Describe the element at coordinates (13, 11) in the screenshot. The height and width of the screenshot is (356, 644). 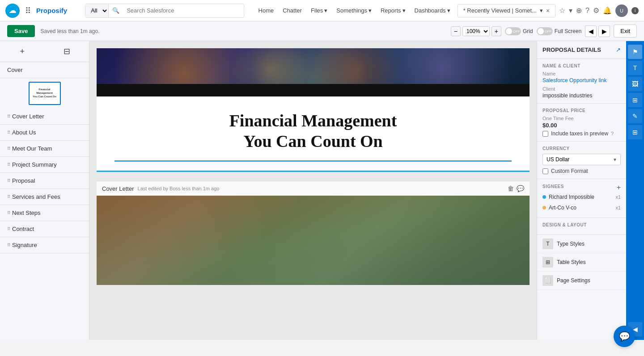
I see `salesforce-logo: ☁` at that location.